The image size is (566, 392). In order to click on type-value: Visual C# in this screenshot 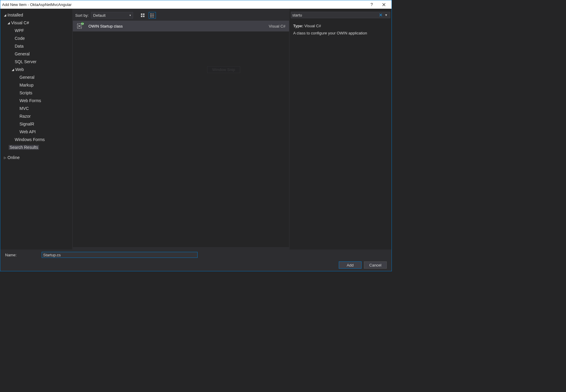, I will do `click(312, 26)`.